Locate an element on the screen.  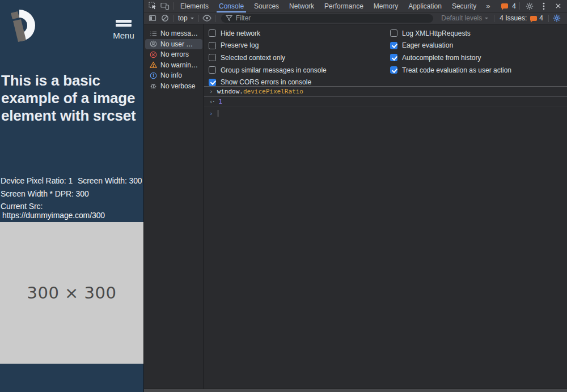
kebab-menu-icon is located at coordinates (544, 6).